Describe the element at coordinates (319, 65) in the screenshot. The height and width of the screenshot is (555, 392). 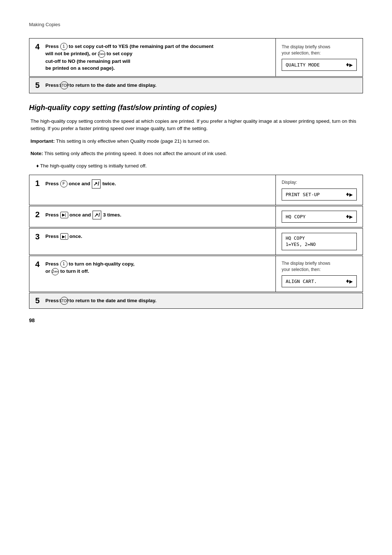
I see `top-step-4-display: QUALITY MODE ♦▶` at that location.